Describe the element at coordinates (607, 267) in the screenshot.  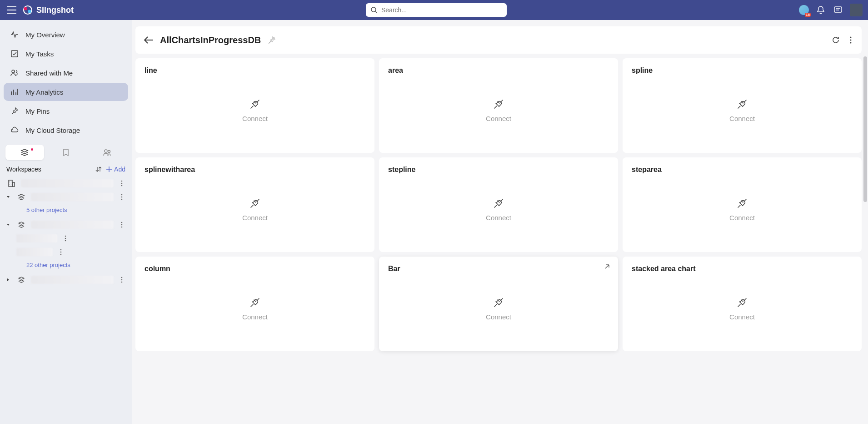
I see `expand-icon` at that location.